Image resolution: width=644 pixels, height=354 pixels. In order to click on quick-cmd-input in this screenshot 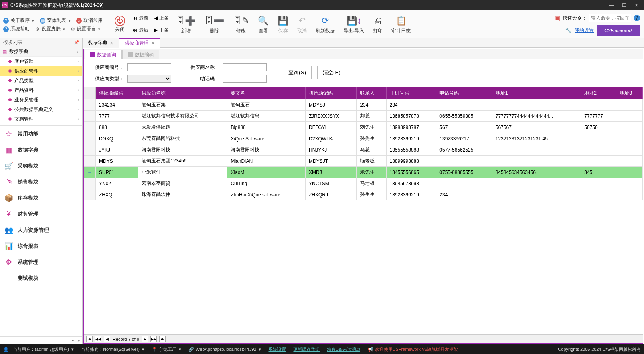, I will do `click(610, 18)`.